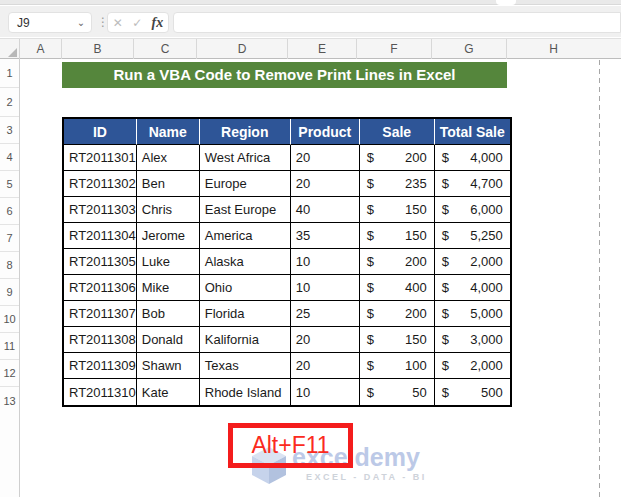 The height and width of the screenshot is (497, 621). Describe the element at coordinates (100, 236) in the screenshot. I see `cell-id: RT2011304` at that location.